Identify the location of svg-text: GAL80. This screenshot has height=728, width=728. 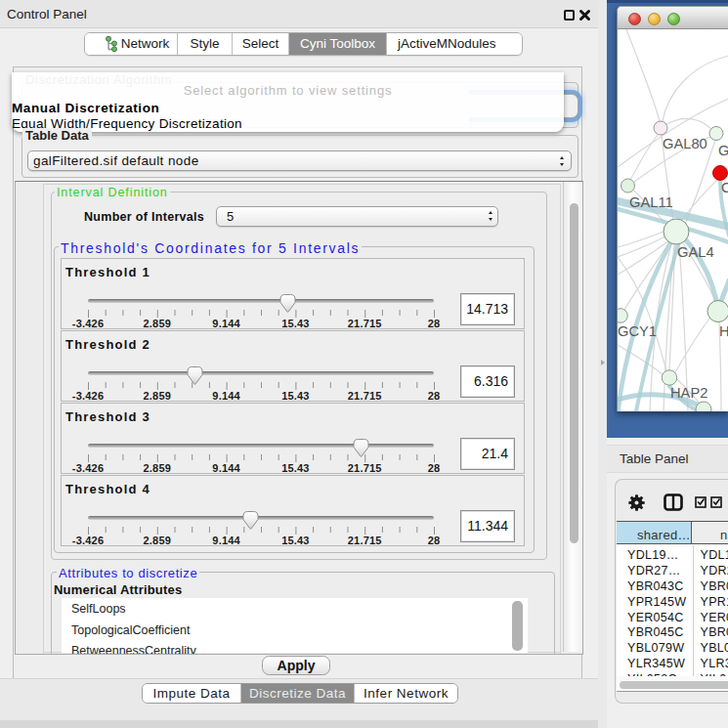
(685, 144).